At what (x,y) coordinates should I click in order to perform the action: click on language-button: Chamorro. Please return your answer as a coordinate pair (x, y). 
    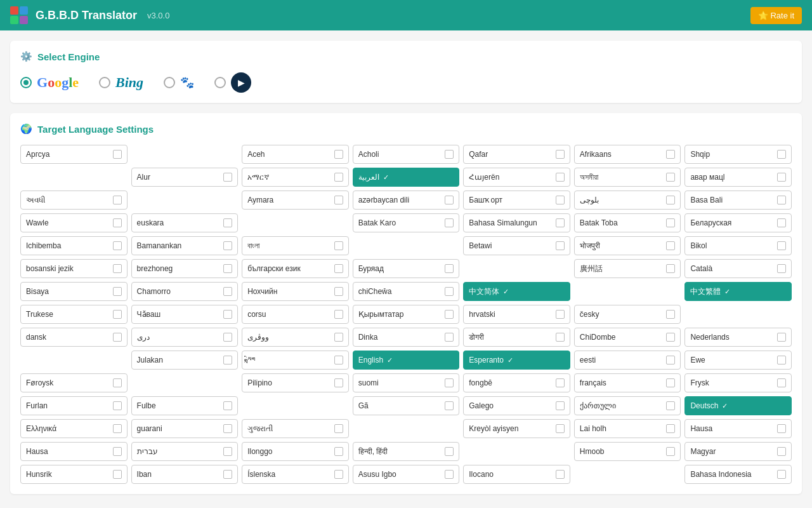
    Looking at the image, I should click on (185, 291).